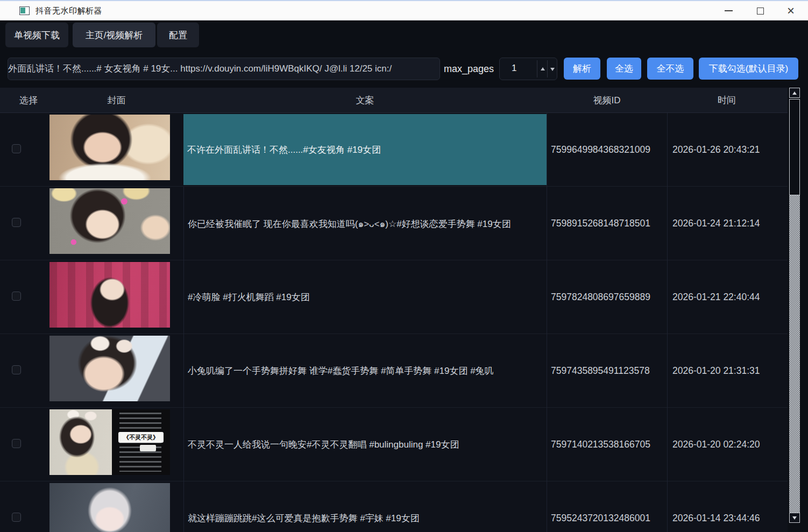 This screenshot has height=532, width=808. What do you see at coordinates (727, 224) in the screenshot?
I see `time-cell: 2026-01-24 21:12:14` at bounding box center [727, 224].